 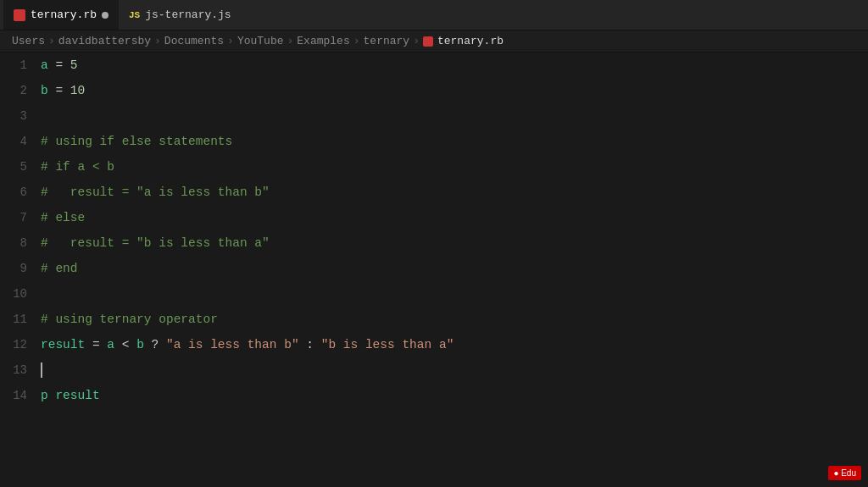 What do you see at coordinates (20, 319) in the screenshot?
I see `line-number-11: 11` at bounding box center [20, 319].